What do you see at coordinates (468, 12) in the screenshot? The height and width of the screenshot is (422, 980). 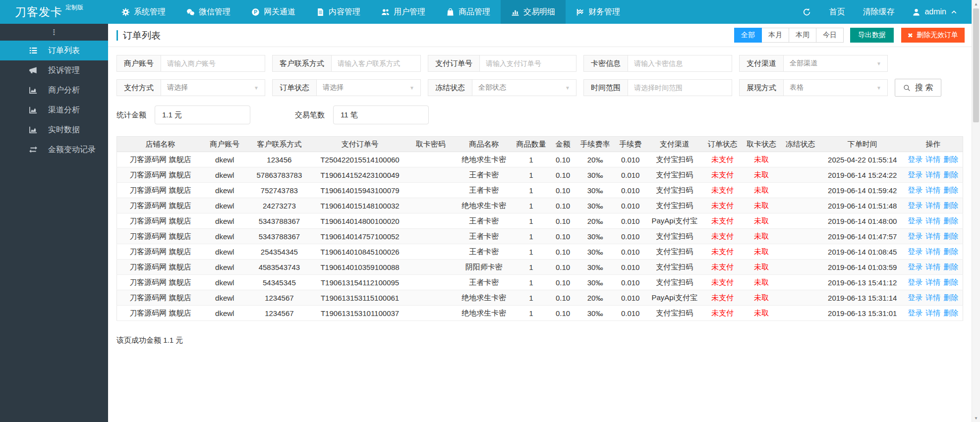 I see `top-menu-goods: 商品管理` at bounding box center [468, 12].